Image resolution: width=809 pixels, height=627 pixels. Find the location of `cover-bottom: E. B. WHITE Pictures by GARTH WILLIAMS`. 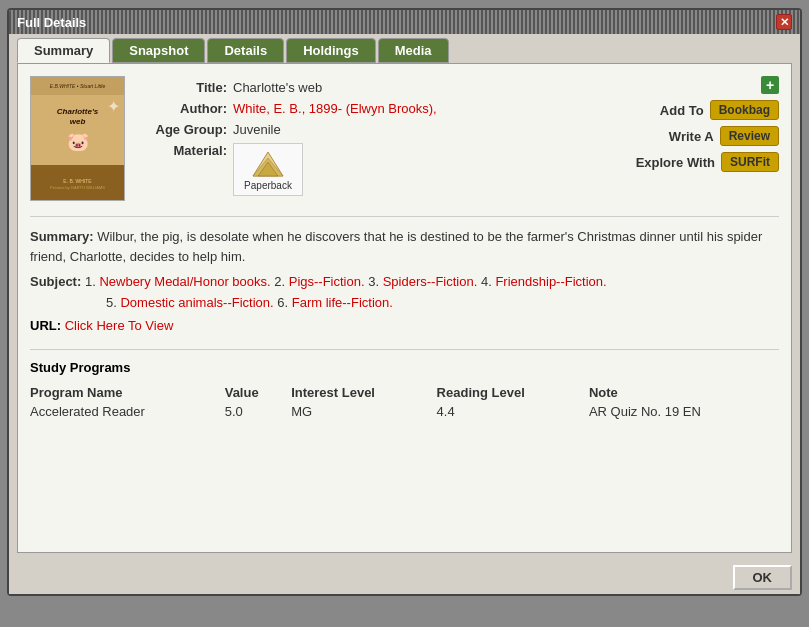

cover-bottom: E. B. WHITE Pictures by GARTH WILLIAMS is located at coordinates (78, 183).